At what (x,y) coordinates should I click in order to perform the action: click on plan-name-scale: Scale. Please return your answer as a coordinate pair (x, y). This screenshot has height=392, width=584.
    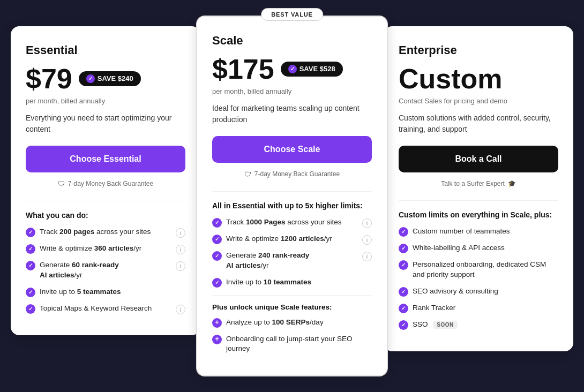
    Looking at the image, I should click on (292, 41).